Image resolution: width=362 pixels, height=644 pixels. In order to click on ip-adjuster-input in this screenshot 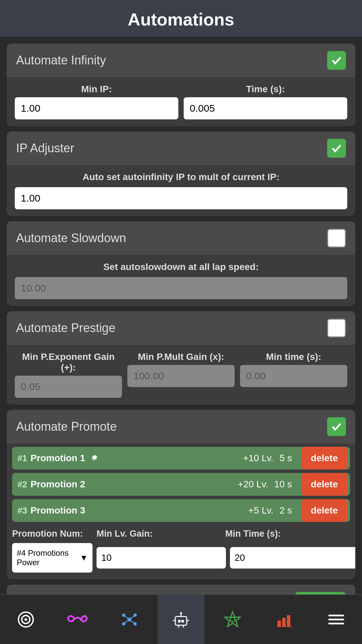, I will do `click(181, 198)`.